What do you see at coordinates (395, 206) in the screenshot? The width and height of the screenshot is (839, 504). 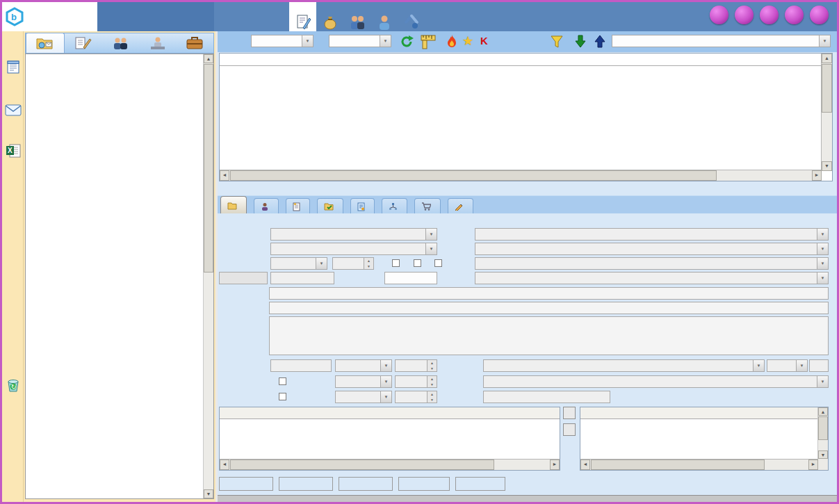 I see `tab-links` at bounding box center [395, 206].